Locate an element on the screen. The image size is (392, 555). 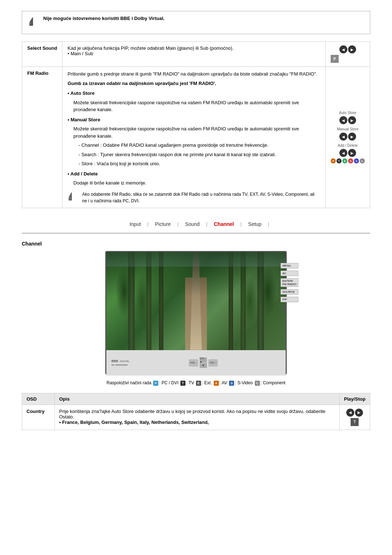
add-delete-left-icon: ◀ is located at coordinates (343, 153).